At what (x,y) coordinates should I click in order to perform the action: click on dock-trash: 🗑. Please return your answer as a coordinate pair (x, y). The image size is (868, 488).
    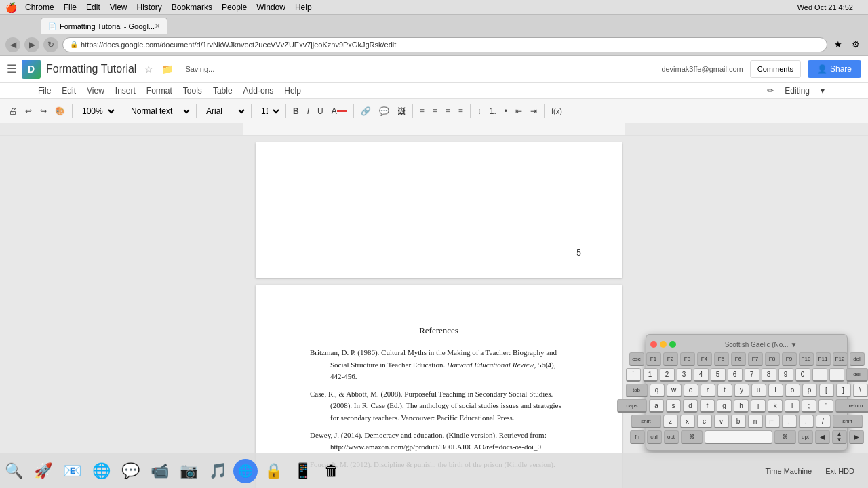
    Looking at the image, I should click on (332, 471).